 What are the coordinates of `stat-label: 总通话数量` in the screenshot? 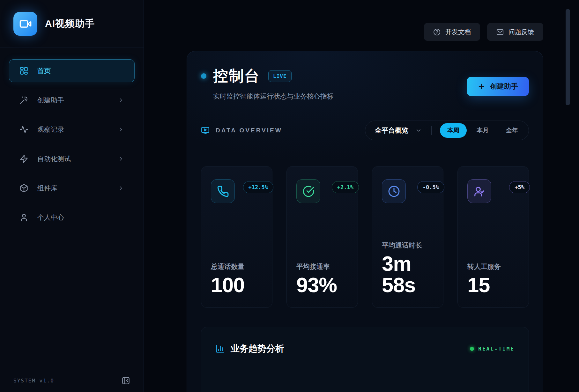 It's located at (237, 267).